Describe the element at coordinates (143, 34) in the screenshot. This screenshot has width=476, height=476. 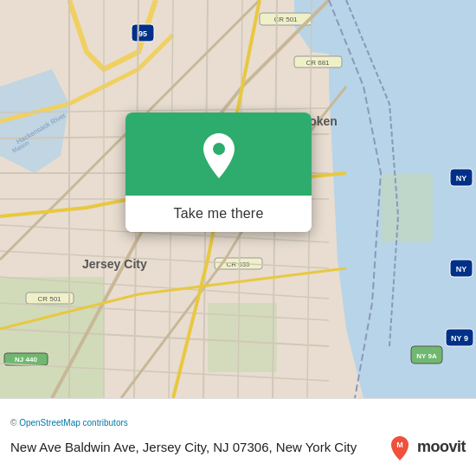
I see `svg-text: 95` at that location.